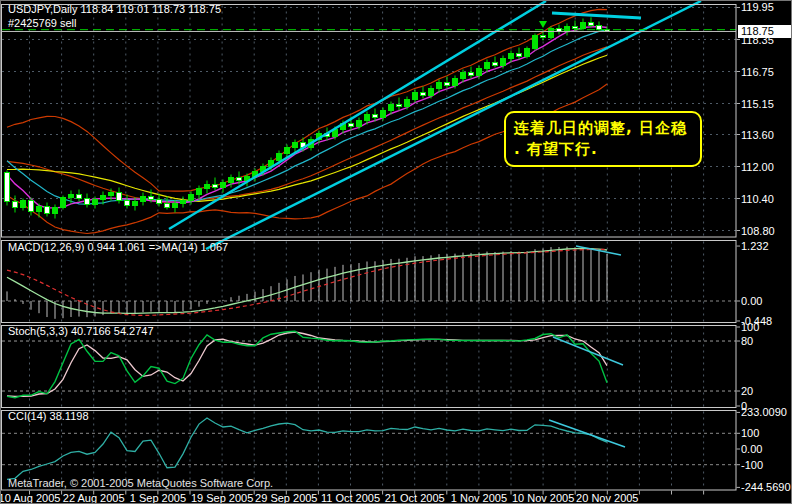 The width and height of the screenshot is (792, 504). I want to click on date-label: 21 Oct 2005, so click(415, 498).